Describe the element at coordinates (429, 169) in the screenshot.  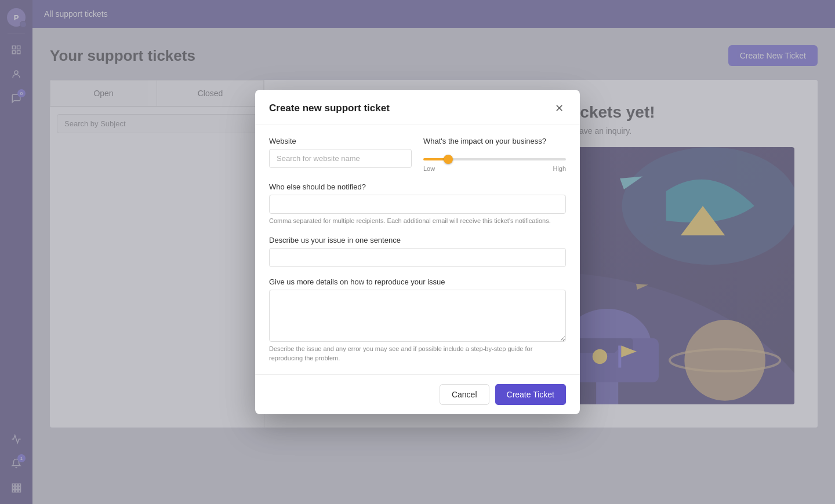
I see `slider-low-label: Low` at that location.